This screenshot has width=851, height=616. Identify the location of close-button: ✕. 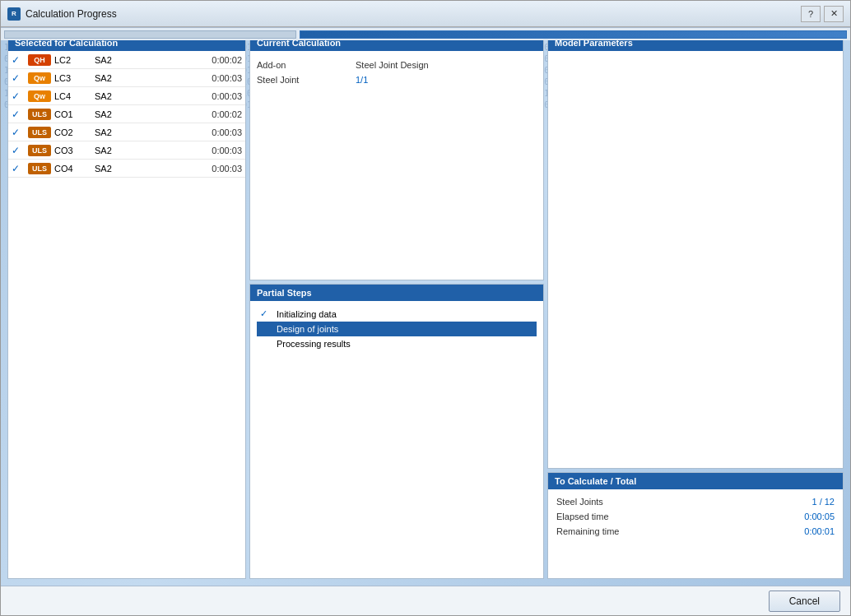
(834, 14).